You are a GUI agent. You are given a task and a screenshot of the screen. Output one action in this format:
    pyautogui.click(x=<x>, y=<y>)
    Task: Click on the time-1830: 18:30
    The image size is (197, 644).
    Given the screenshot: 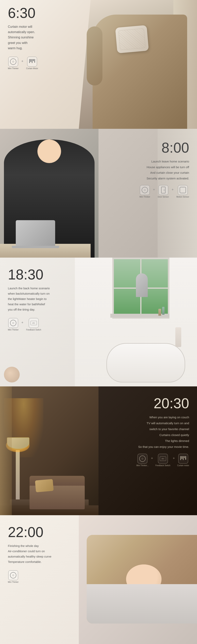 What is the action you would take?
    pyautogui.click(x=29, y=274)
    